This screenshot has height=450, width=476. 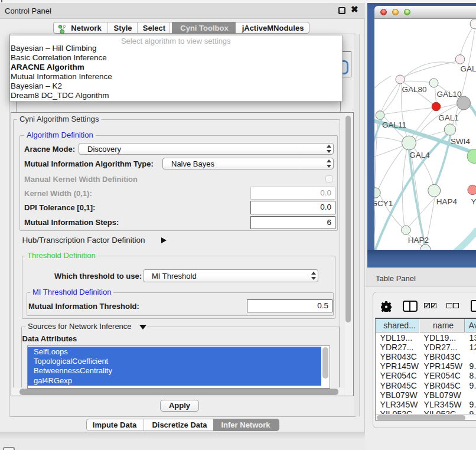 What do you see at coordinates (393, 125) in the screenshot?
I see `svg-text: GAL11` at bounding box center [393, 125].